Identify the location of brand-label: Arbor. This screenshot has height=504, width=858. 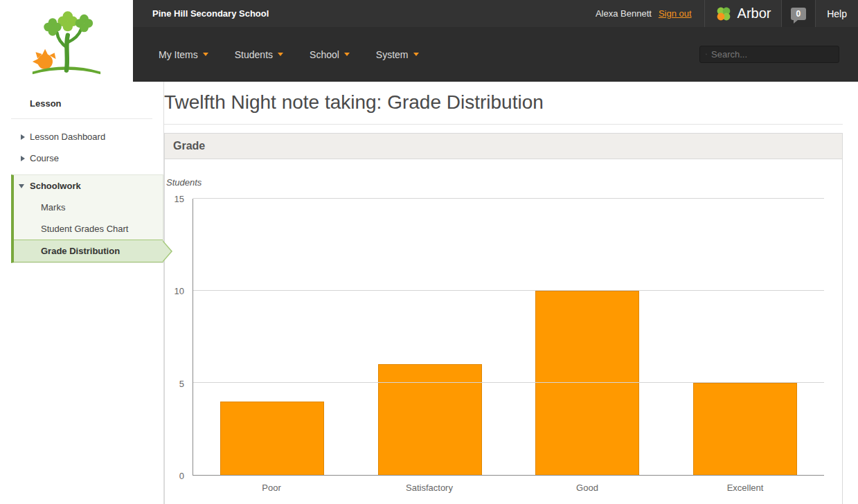
(755, 14).